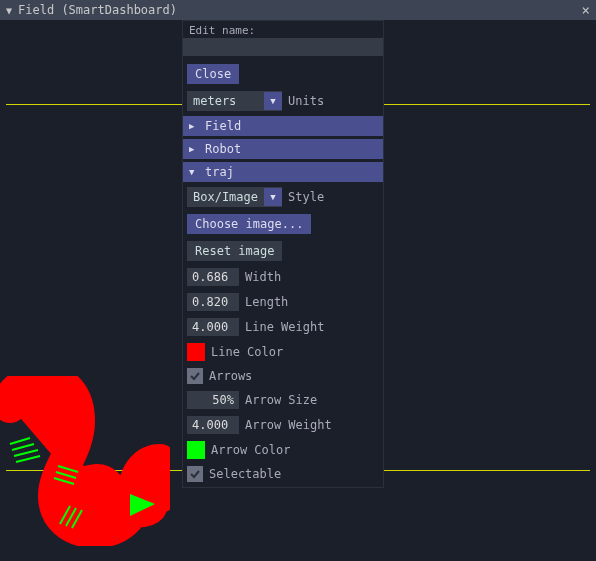  I want to click on arrows-label: Arrows, so click(230, 376).